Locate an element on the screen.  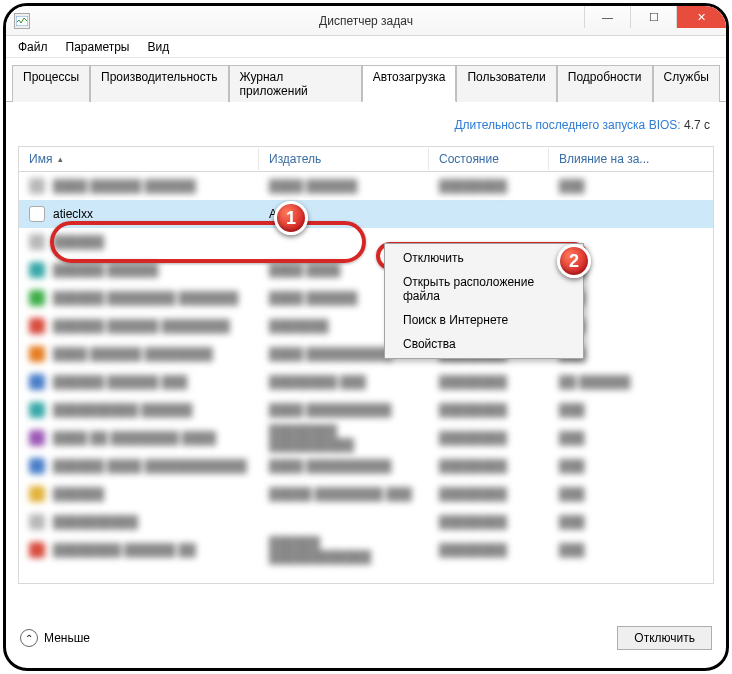
context-menu: Отключить Открыть расположение файла Пои… is located at coordinates (484, 301).